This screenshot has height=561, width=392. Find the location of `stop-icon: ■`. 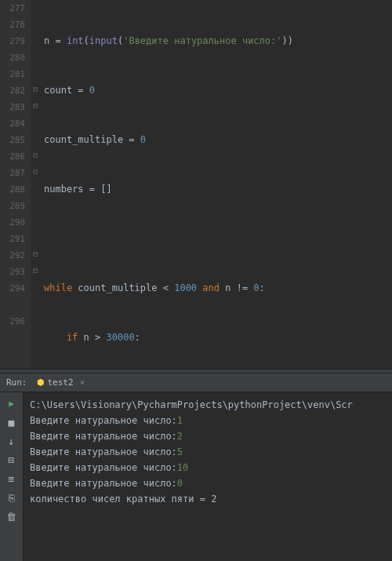

stop-icon: ■ is located at coordinates (12, 422).